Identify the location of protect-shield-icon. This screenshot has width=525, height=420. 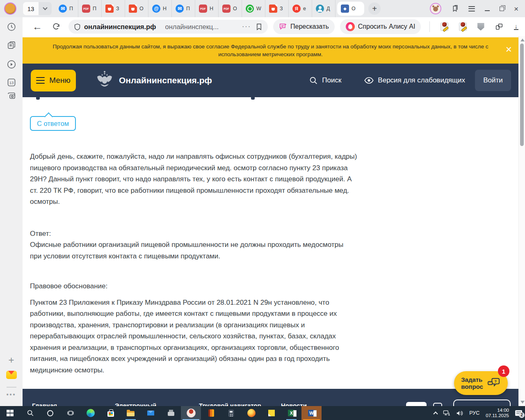
(481, 27).